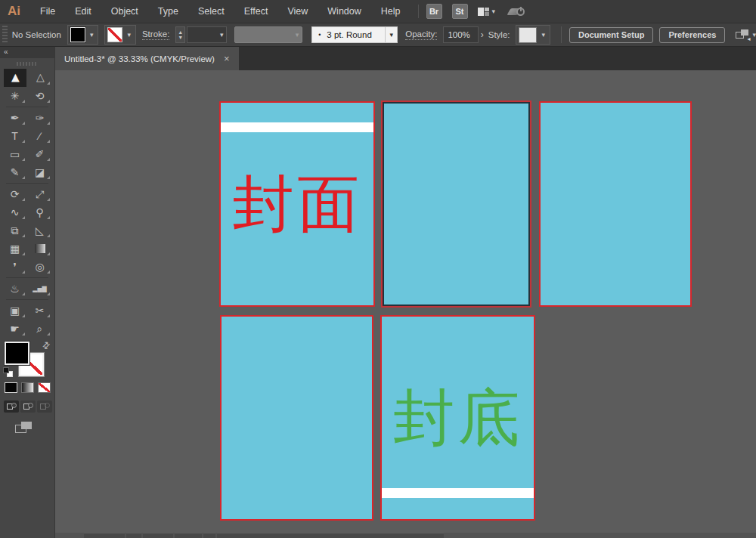 The height and width of the screenshot is (538, 756). What do you see at coordinates (15, 172) in the screenshot?
I see `pencil-icon: ✎` at bounding box center [15, 172].